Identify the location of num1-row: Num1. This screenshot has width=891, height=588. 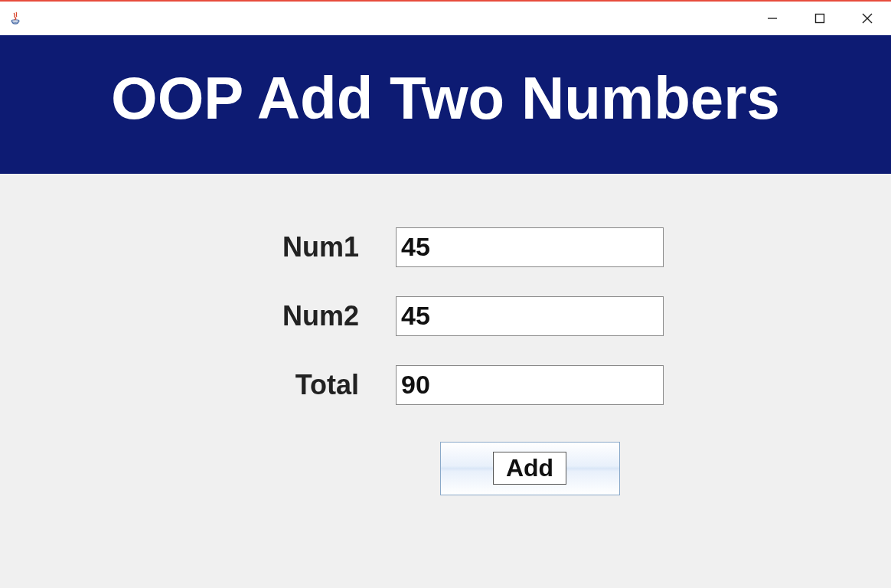
(445, 247).